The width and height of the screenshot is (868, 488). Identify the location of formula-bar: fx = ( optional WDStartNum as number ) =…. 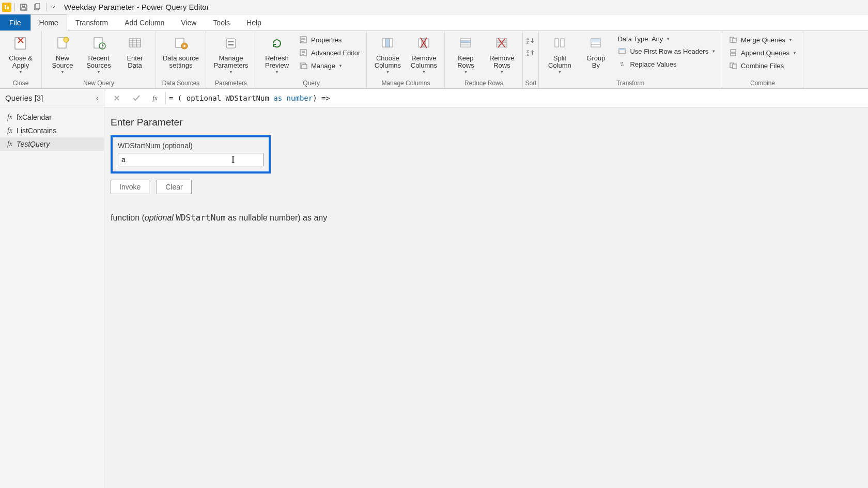
(486, 98).